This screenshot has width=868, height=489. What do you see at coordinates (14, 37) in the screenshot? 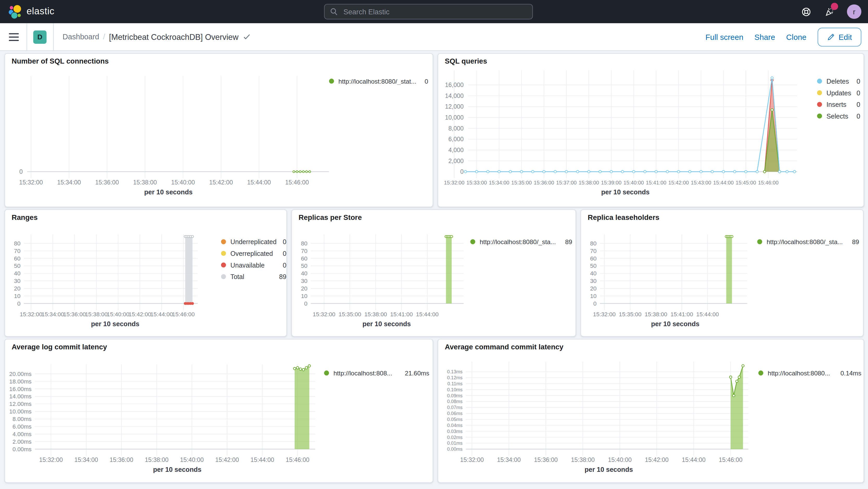
I see `menu-icon` at bounding box center [14, 37].